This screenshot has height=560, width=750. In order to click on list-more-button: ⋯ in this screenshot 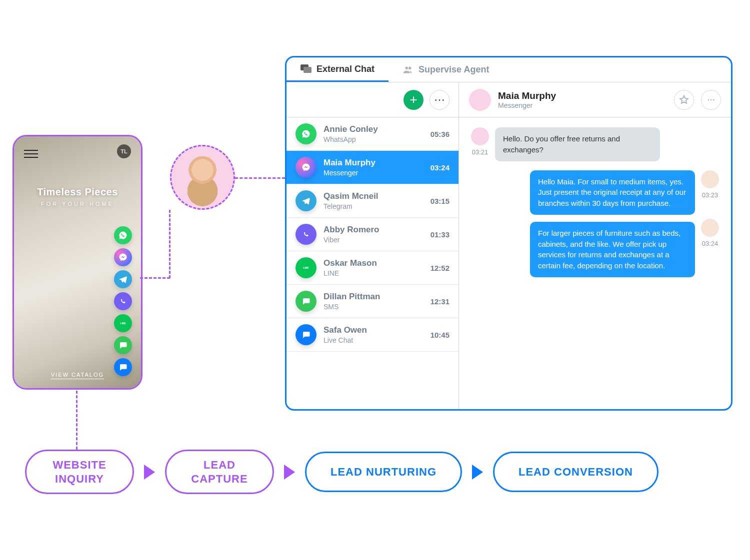, I will do `click(440, 100)`.